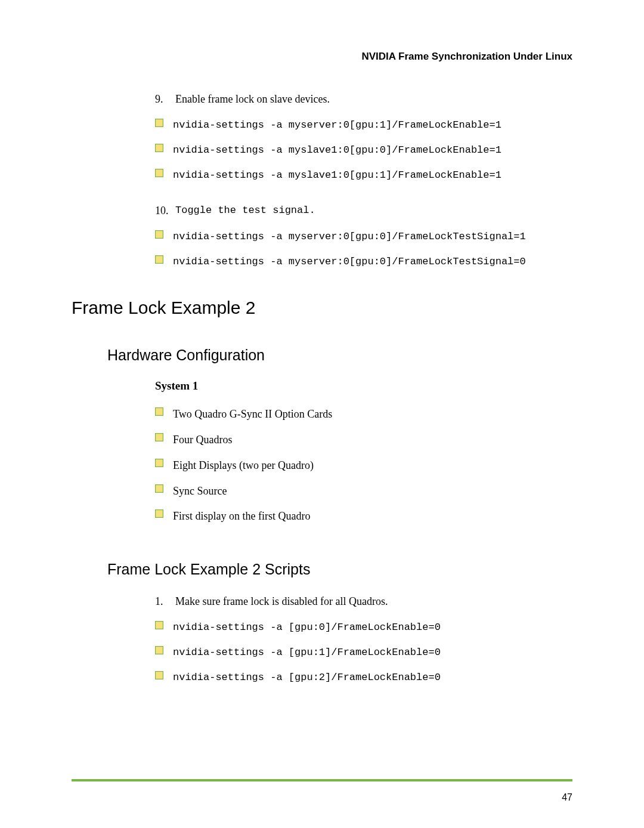 The height and width of the screenshot is (828, 644). Describe the element at coordinates (364, 414) in the screenshot. I see `list-item: Two Quadro G-Sync II Option Cards` at that location.